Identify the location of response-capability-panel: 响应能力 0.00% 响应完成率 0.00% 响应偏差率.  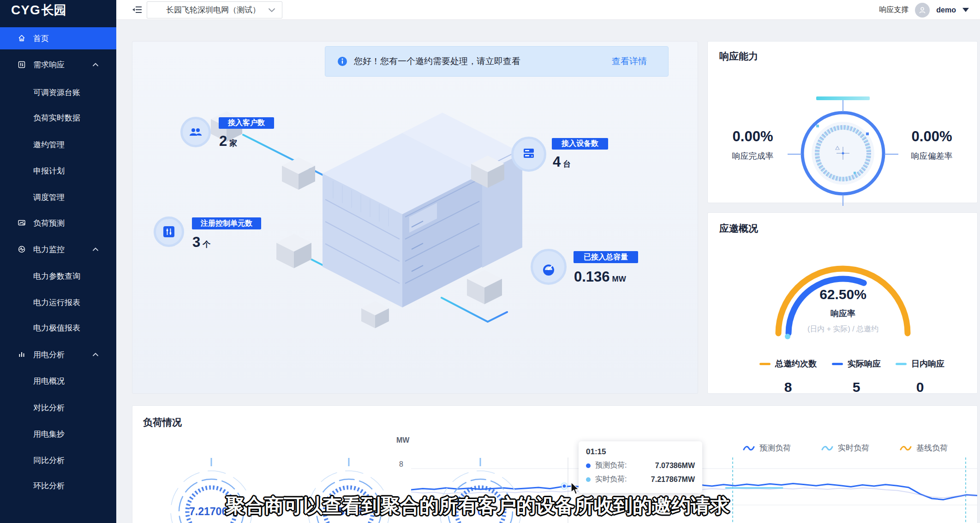
(843, 122).